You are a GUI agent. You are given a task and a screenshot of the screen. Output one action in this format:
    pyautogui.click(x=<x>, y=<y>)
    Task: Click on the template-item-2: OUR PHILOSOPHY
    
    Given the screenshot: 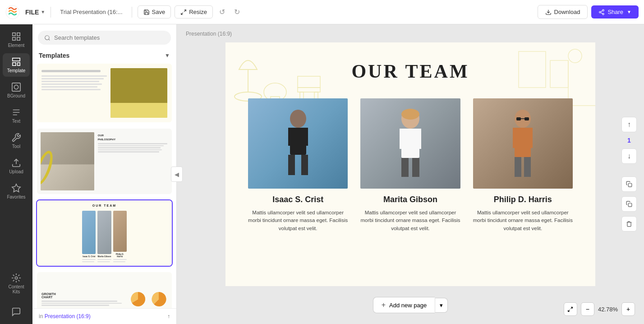 What is the action you would take?
    pyautogui.click(x=105, y=162)
    